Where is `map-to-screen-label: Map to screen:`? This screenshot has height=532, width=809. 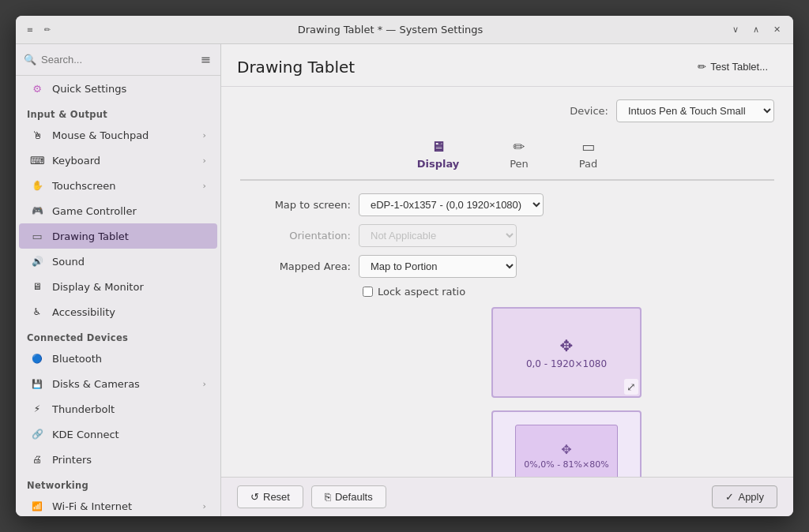 map-to-screen-label: Map to screen: is located at coordinates (295, 205).